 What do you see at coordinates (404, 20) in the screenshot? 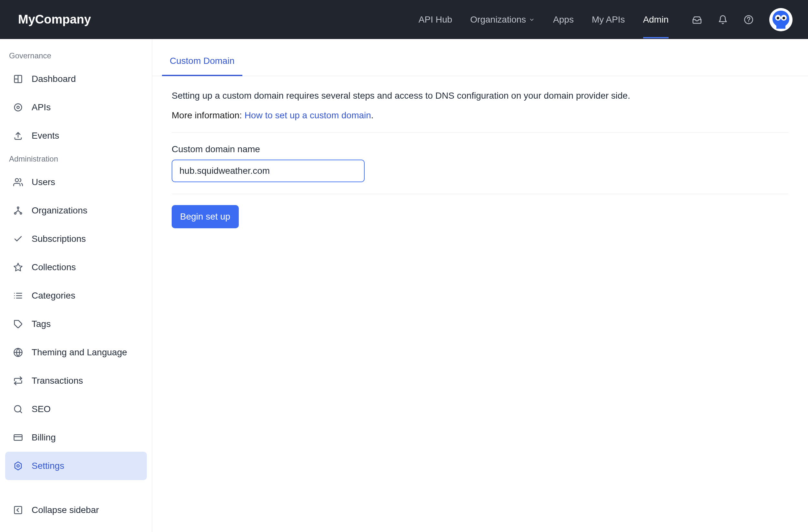
I see `top-header: MyCompany API Hub Organizations Apps My …` at bounding box center [404, 20].